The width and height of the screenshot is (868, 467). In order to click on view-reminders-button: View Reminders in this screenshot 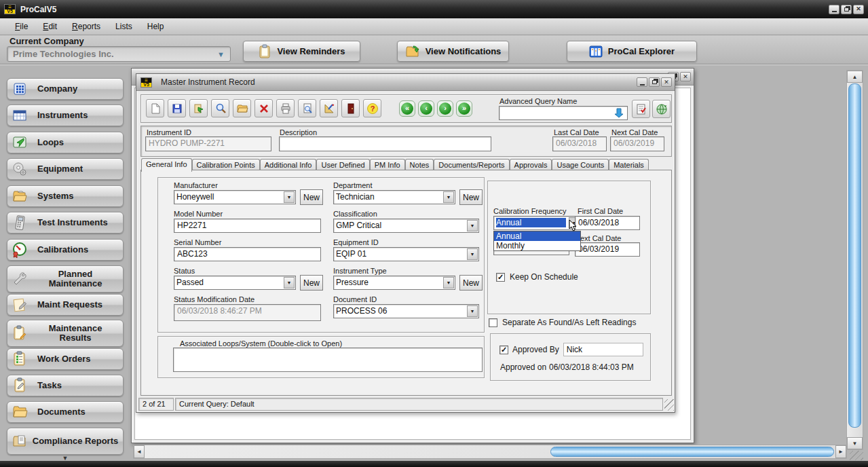, I will do `click(301, 52)`.